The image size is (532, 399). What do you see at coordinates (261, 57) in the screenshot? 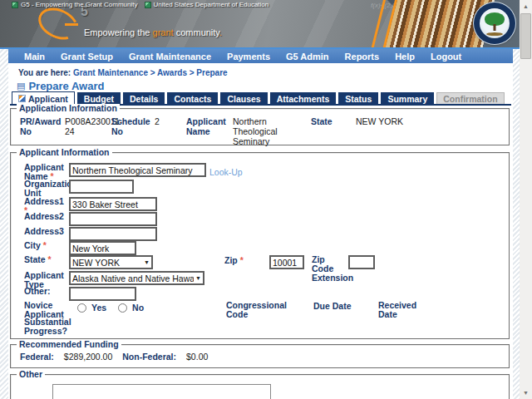
I see `main-navbar: Main Grant Setup Grant Maintenance Payme…` at bounding box center [261, 57].